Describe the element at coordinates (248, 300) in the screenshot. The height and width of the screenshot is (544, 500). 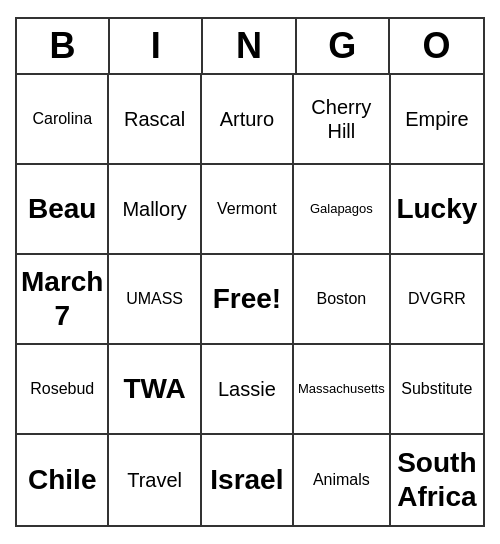
I see `cell-r2-c2: Free!` at that location.